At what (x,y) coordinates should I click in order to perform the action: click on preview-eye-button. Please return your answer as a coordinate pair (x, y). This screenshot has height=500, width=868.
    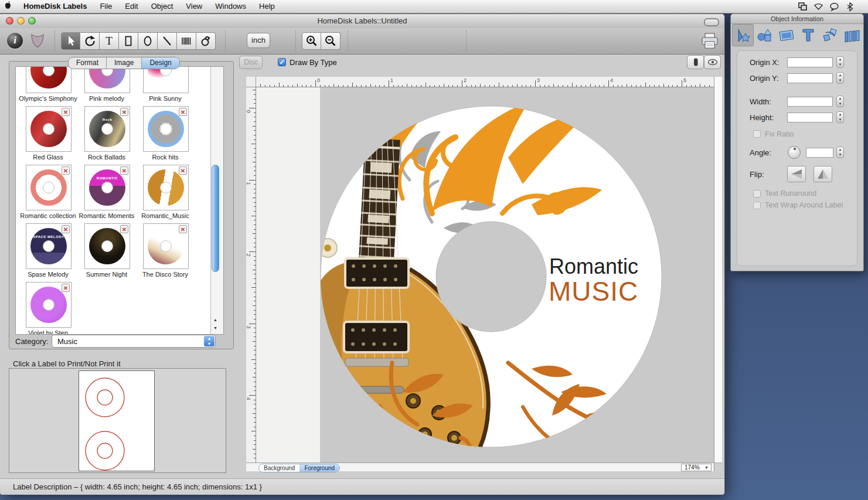
    Looking at the image, I should click on (713, 62).